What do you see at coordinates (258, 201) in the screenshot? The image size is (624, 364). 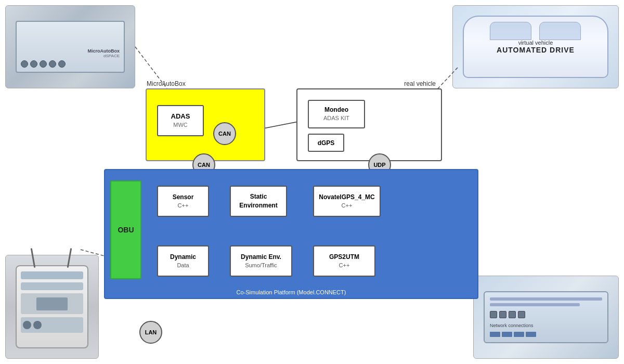 I see `static-env-box: Static Environment` at bounding box center [258, 201].